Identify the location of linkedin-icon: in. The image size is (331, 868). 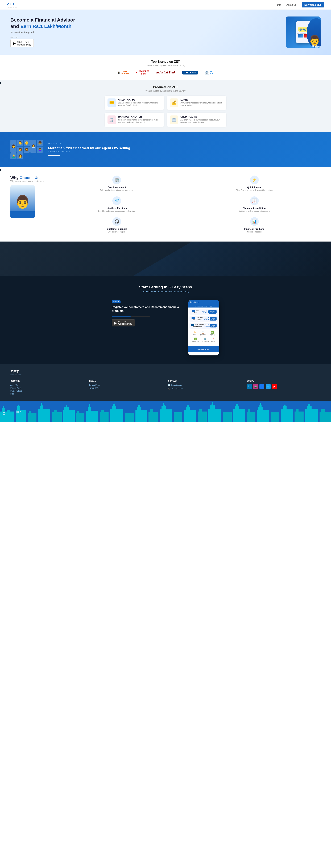
(249, 386).